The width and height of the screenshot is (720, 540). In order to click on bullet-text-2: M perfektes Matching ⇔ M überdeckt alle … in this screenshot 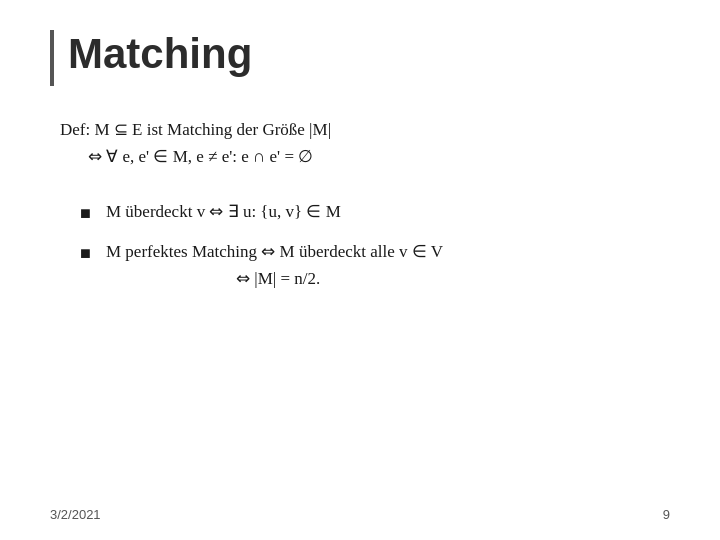, I will do `click(388, 265)`.